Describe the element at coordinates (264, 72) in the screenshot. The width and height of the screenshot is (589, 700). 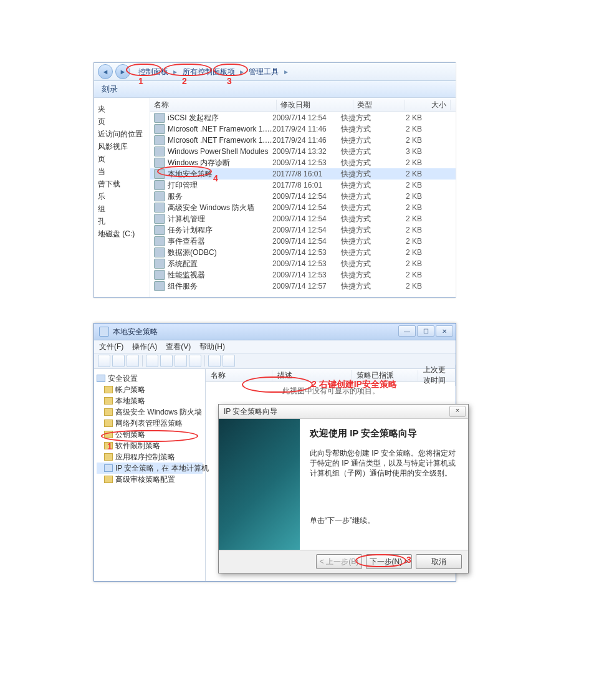
I see `crumb-admin-tools: 管理工具` at that location.